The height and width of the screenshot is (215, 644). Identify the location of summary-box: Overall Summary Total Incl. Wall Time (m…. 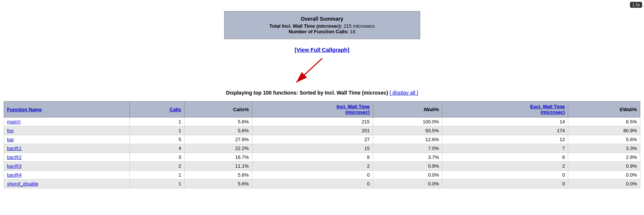
(322, 25).